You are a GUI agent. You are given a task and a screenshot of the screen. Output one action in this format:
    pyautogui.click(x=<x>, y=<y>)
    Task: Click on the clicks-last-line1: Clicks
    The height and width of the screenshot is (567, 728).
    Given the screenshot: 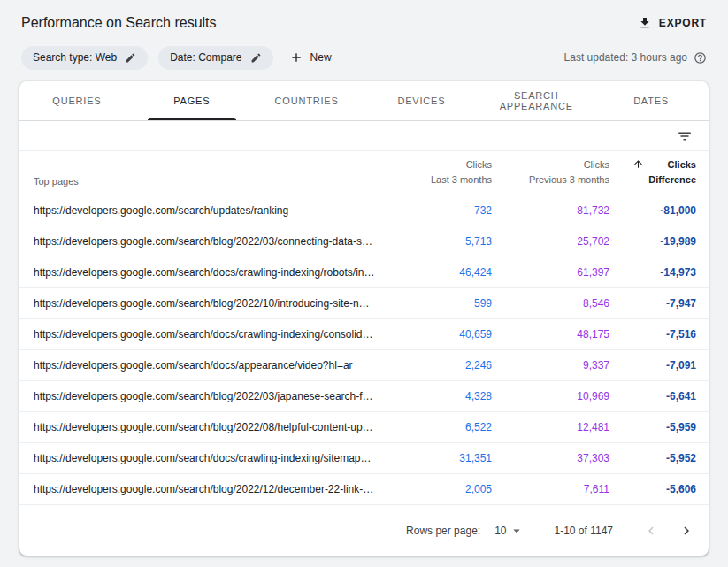 What is the action you would take?
    pyautogui.click(x=439, y=165)
    